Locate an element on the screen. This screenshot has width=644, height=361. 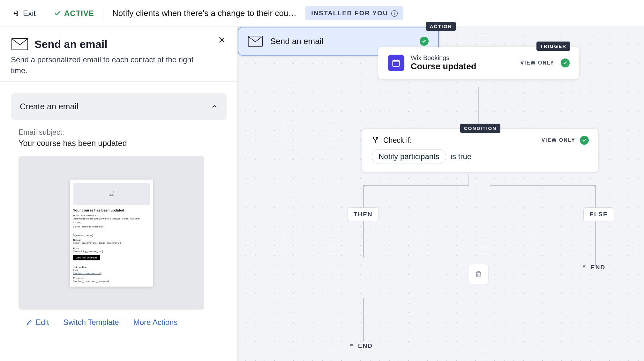
preview-greeting: Hi ${contact.name.first}, is located at coordinates (111, 216).